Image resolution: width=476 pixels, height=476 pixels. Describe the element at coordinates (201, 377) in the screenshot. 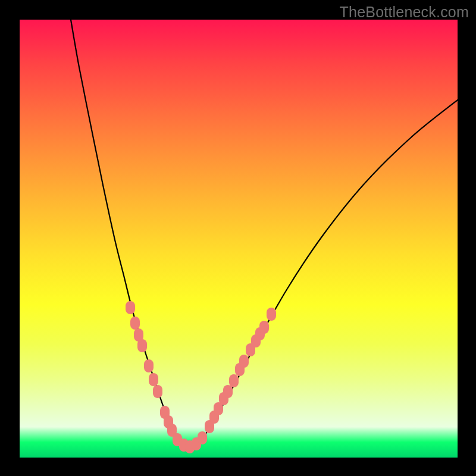

I see `marker-group` at that location.